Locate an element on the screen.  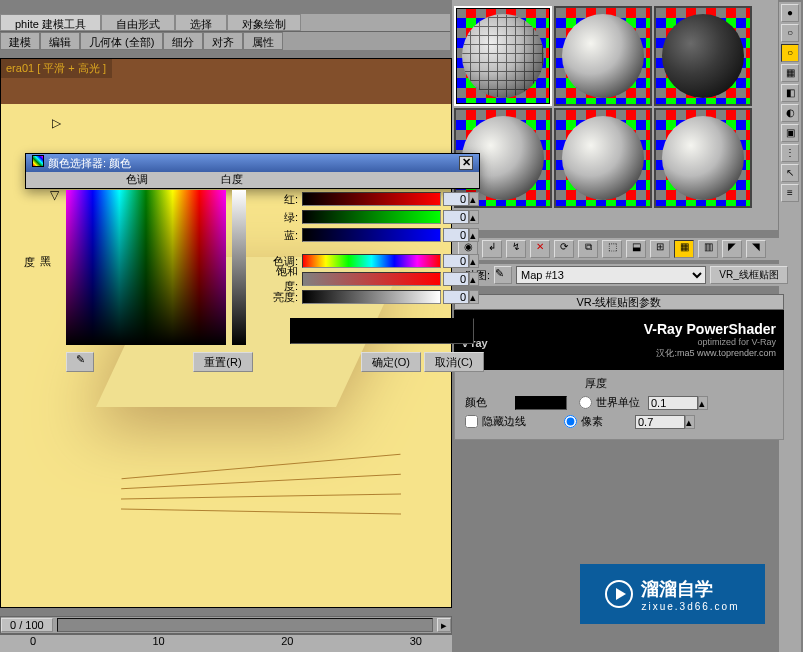
viewport-label: era01 [ 平滑 + 高光 ] is located at coordinates (56, 68).